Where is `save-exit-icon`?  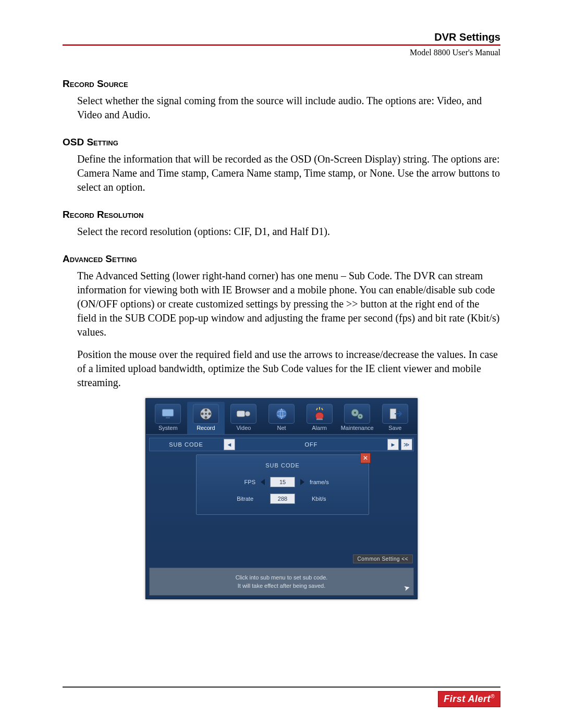 save-exit-icon is located at coordinates (395, 414).